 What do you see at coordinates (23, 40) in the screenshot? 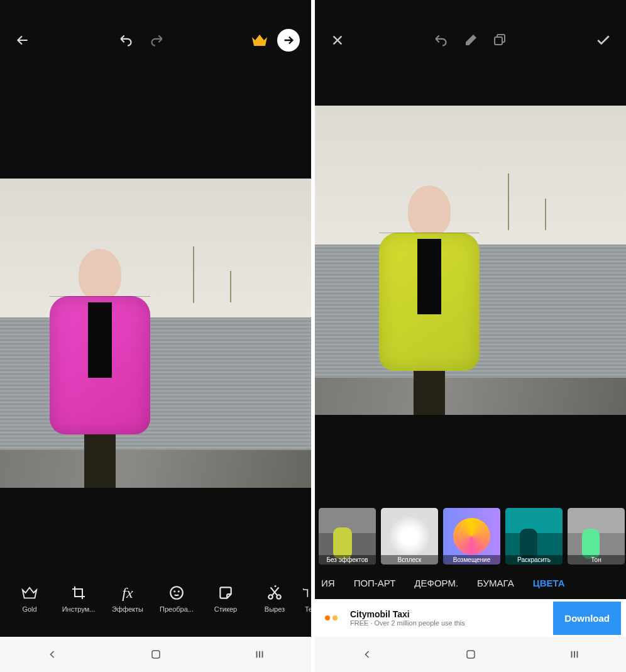
I see `arrow-left-icon` at bounding box center [23, 40].